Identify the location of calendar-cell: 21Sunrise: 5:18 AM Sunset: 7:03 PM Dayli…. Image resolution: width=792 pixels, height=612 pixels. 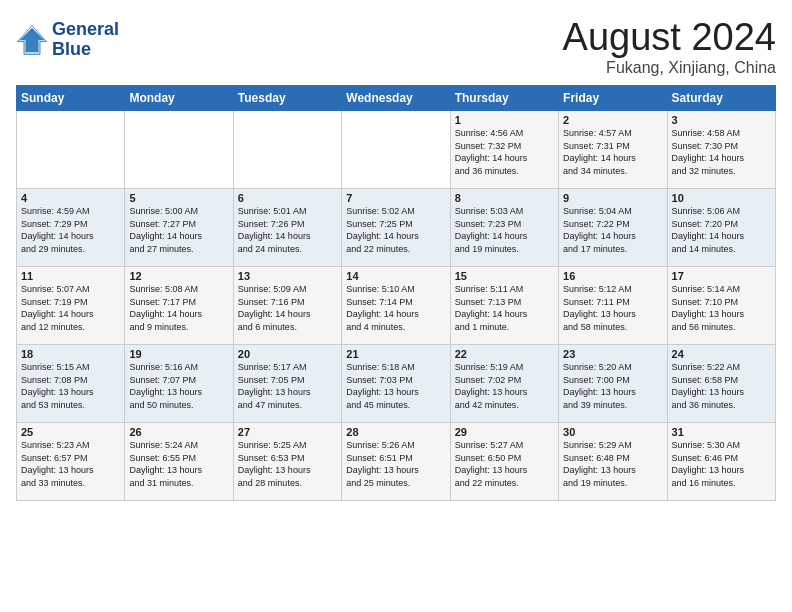
(396, 384).